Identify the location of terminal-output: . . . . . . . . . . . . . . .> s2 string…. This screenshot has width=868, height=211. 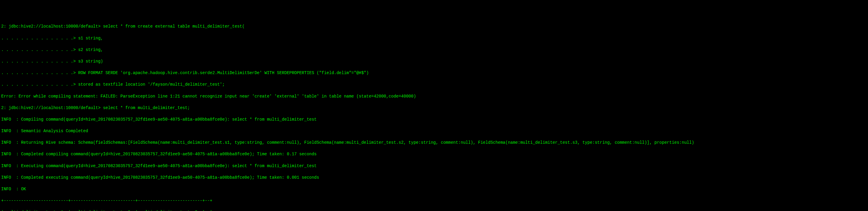
(434, 50).